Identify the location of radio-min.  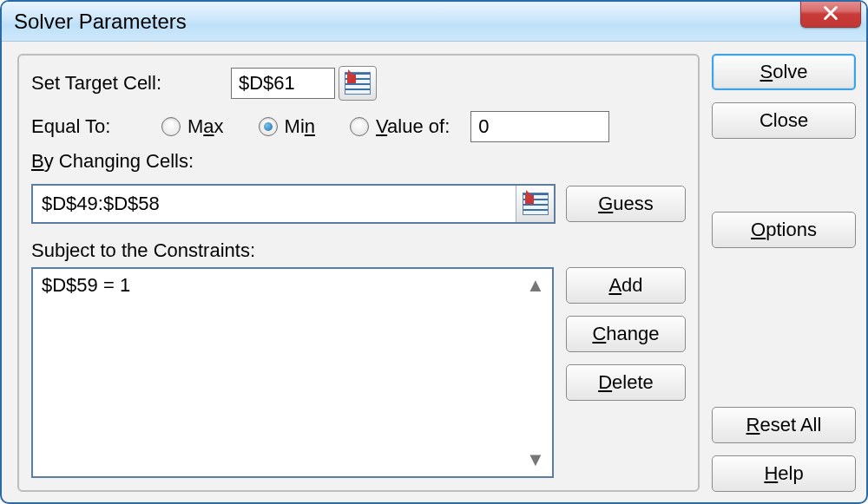
(268, 127).